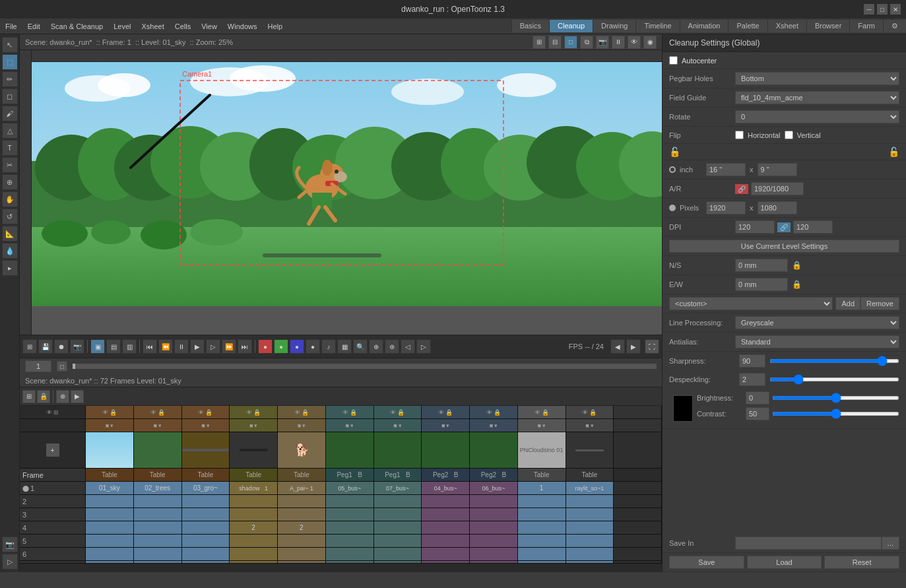 This screenshot has height=588, width=906. I want to click on contrast-slider, so click(835, 414).